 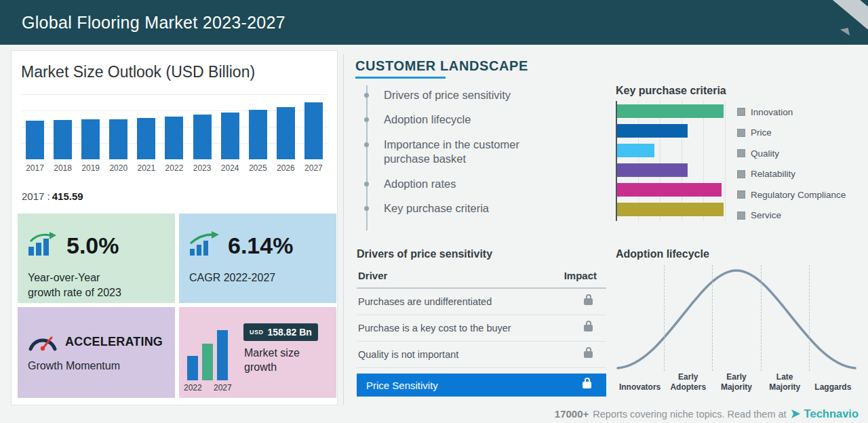 I want to click on adoption-lifecycle-title: Adoption lifecycle, so click(x=663, y=254).